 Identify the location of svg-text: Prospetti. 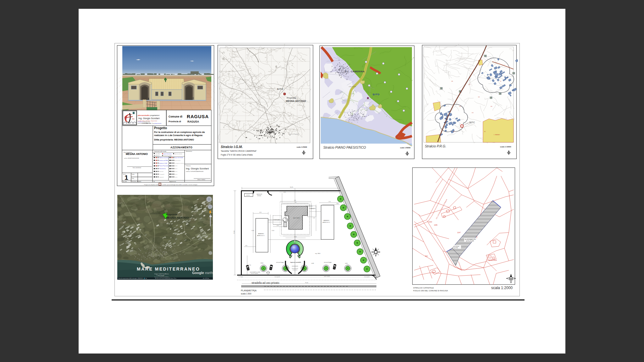
(162, 174).